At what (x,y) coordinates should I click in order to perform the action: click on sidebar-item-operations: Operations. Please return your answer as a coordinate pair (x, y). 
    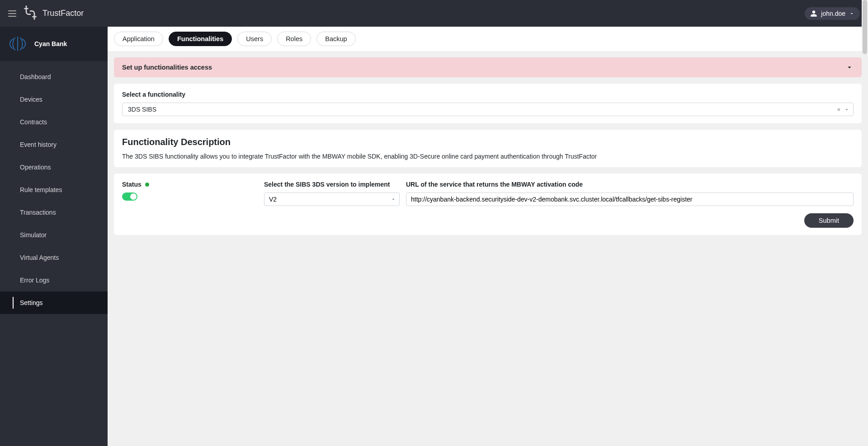
    Looking at the image, I should click on (54, 167).